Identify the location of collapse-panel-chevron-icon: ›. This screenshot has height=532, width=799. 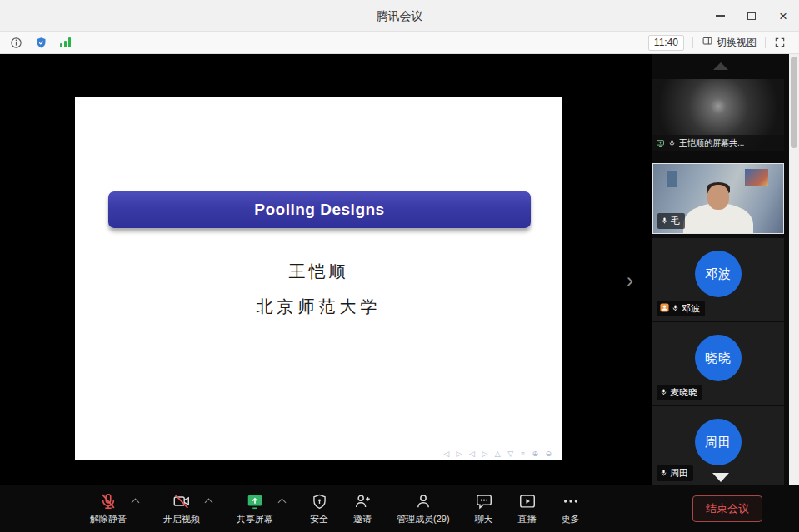
(630, 281).